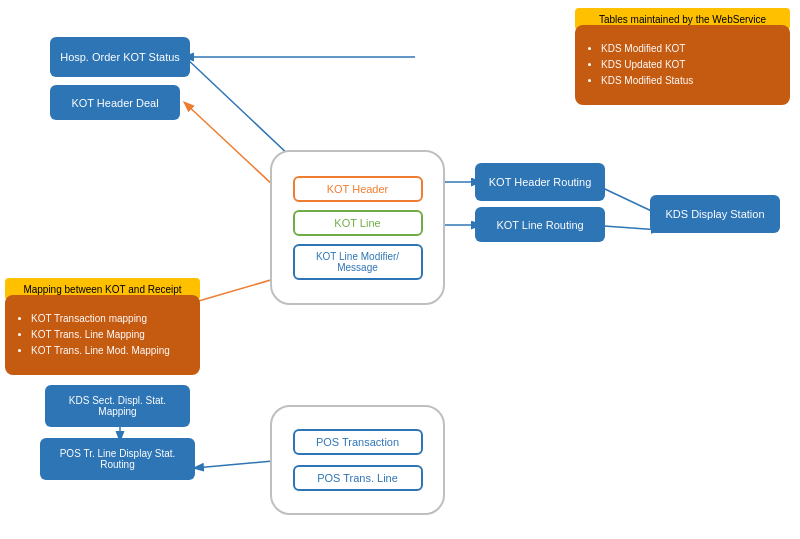 This screenshot has height=539, width=800. Describe the element at coordinates (358, 228) in the screenshot. I see `kot-container: KOT Header KOT Line KOT Line Modifier/ M…` at that location.